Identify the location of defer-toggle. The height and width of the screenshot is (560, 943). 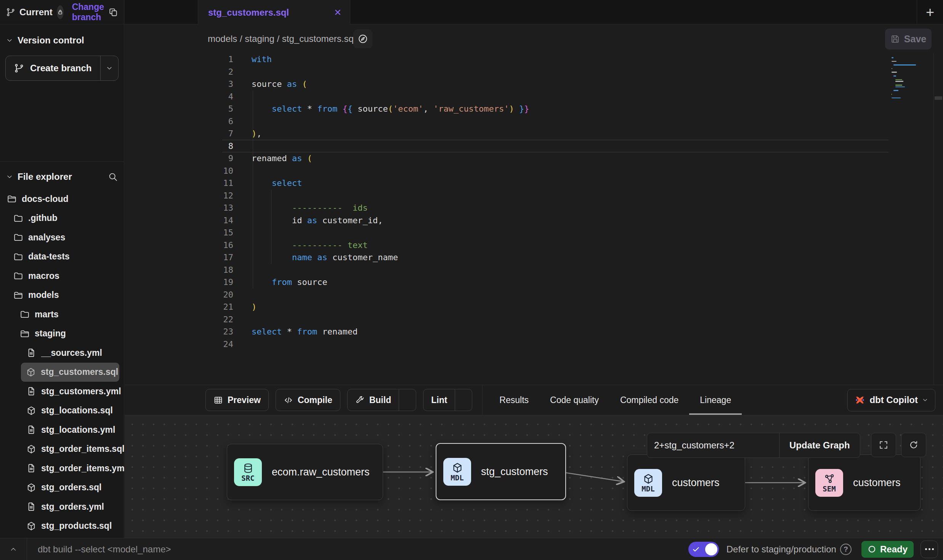
(704, 549).